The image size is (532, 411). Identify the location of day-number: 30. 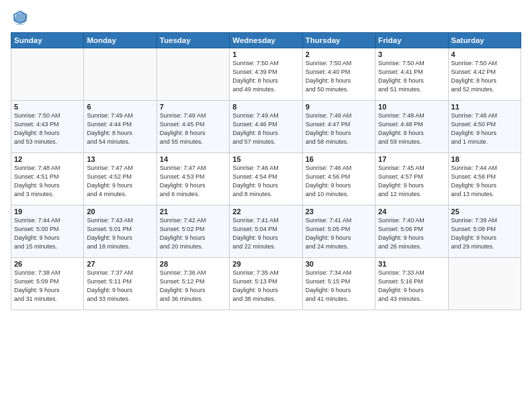
(339, 264).